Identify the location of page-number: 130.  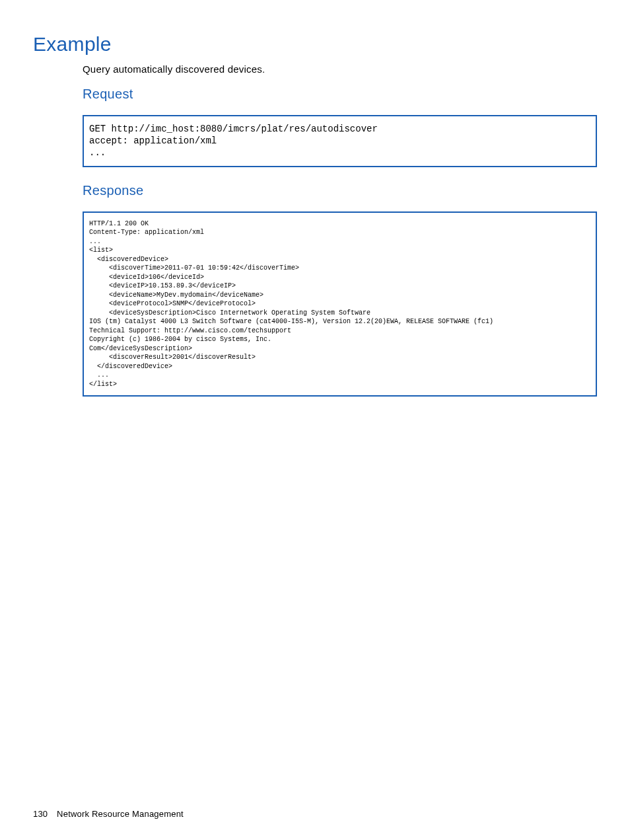
(40, 814).